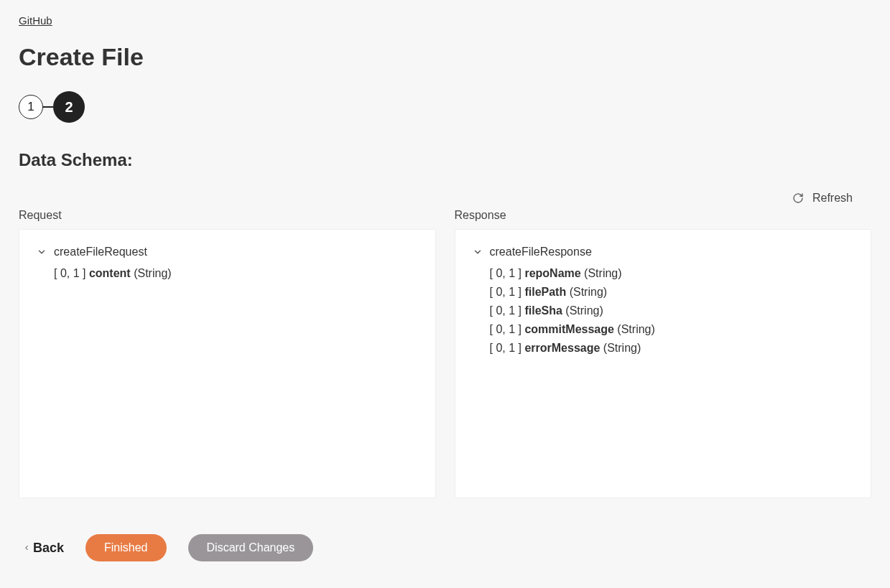  Describe the element at coordinates (110, 273) in the screenshot. I see `field-name: content` at that location.